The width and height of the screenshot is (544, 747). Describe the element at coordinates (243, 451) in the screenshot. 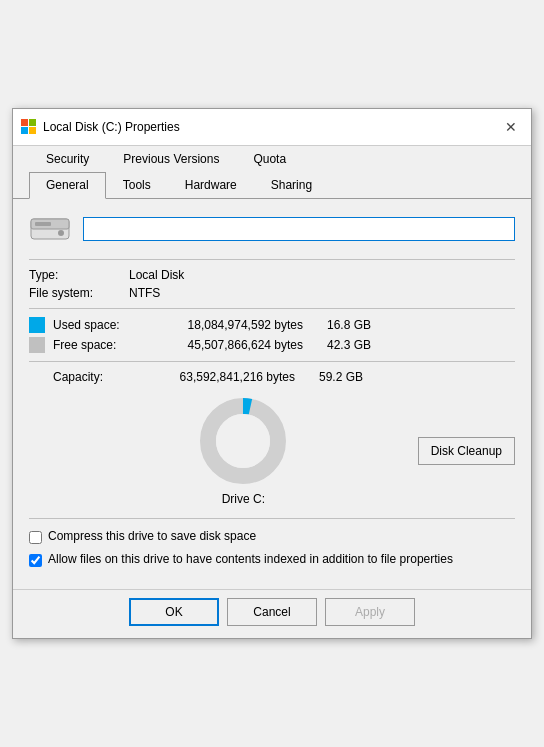

I see `chart-center: Drive C:` at that location.